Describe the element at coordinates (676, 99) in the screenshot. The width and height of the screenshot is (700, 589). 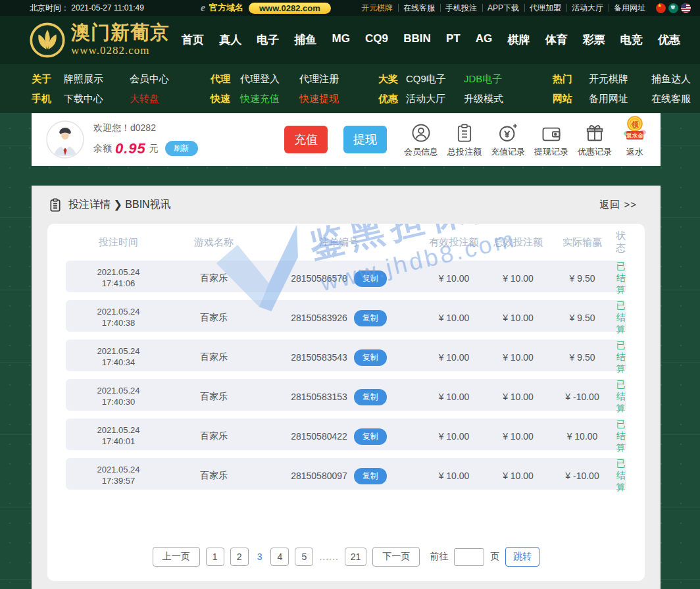
I see `subnav-online-service: 在线客服` at that location.